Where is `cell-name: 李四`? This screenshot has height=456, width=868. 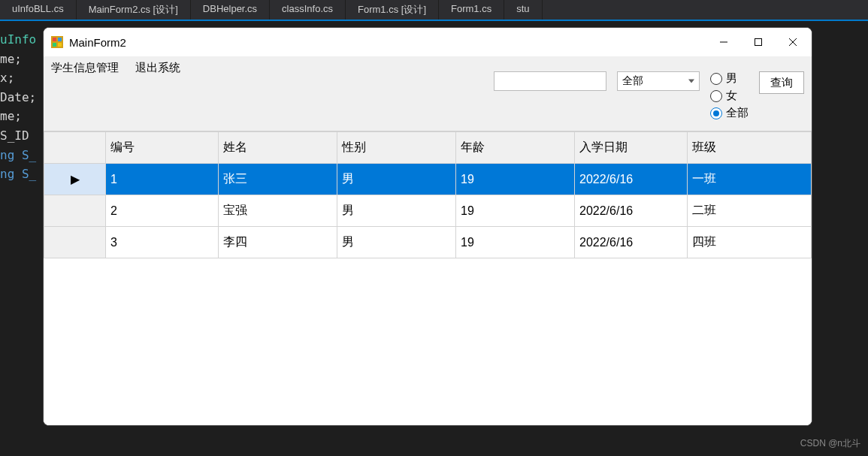
cell-name: 李四 is located at coordinates (278, 243).